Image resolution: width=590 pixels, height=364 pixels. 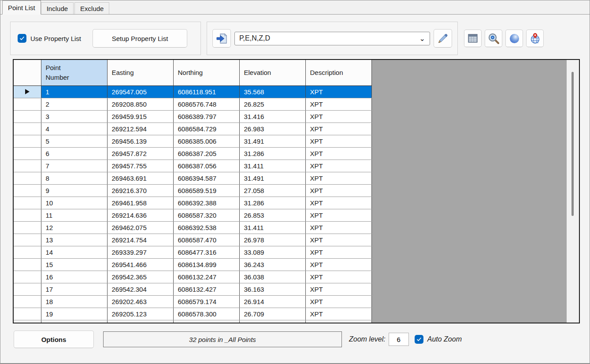 I want to click on column-header: Northing, so click(x=206, y=73).